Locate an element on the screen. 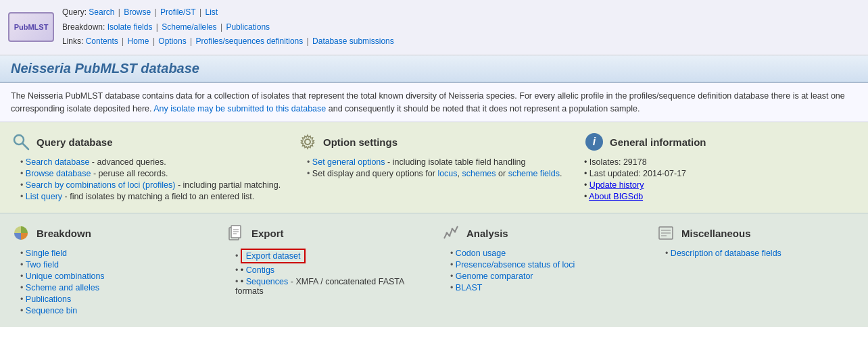 The height and width of the screenshot is (360, 868). nav-contents-link: Contents is located at coordinates (102, 41).